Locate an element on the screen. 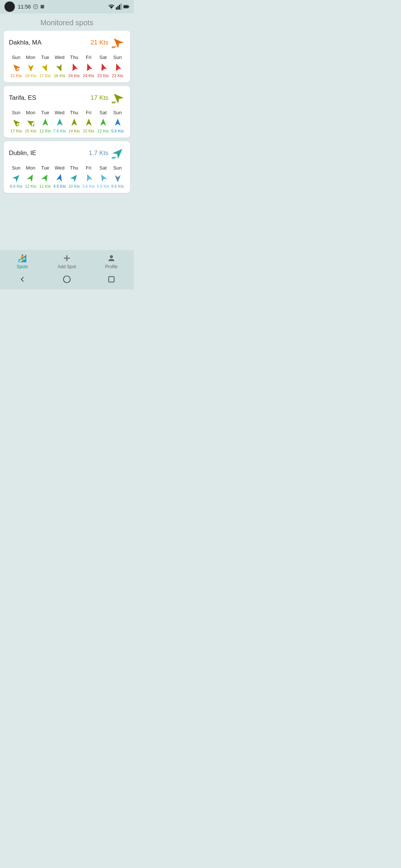 This screenshot has height=868, width=401. day-col-7: Sun 8.6 Kts is located at coordinates (117, 177).